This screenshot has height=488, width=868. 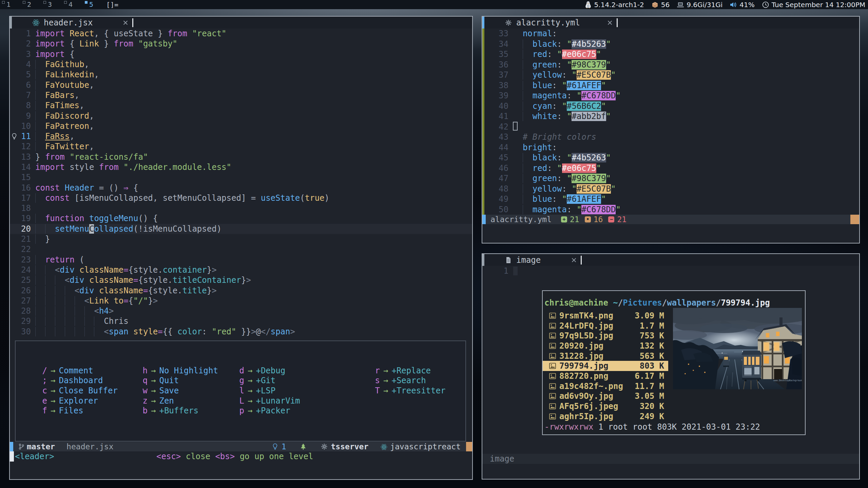 I want to click on file-row-882720.png: 882720.png6.17 M, so click(x=605, y=376).